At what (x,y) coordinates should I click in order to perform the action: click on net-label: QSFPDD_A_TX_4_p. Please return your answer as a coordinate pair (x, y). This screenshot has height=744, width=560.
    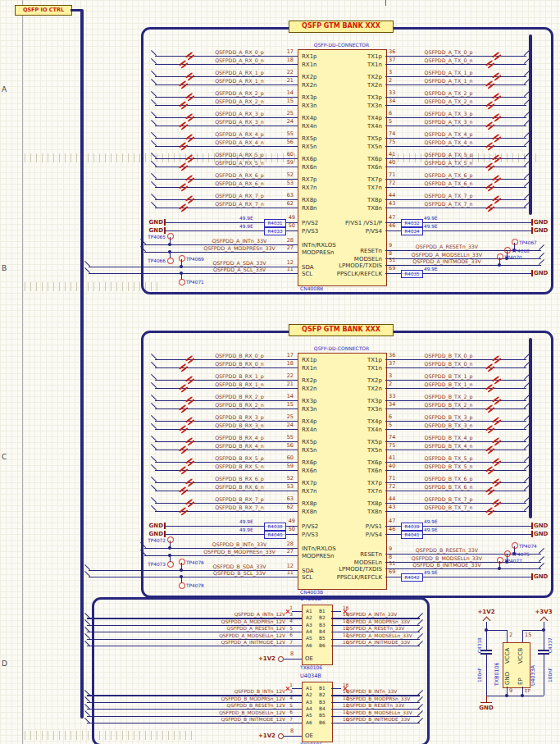
    Looking at the image, I should click on (448, 135).